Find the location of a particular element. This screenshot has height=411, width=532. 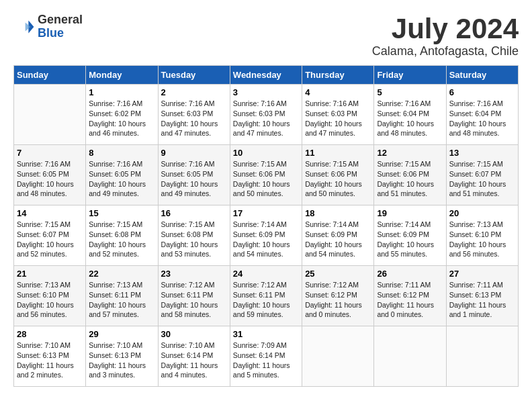

day-cell: 15Sunrise: 7:15 AM Sunset: 6:08 PM Dayli… is located at coordinates (122, 236).